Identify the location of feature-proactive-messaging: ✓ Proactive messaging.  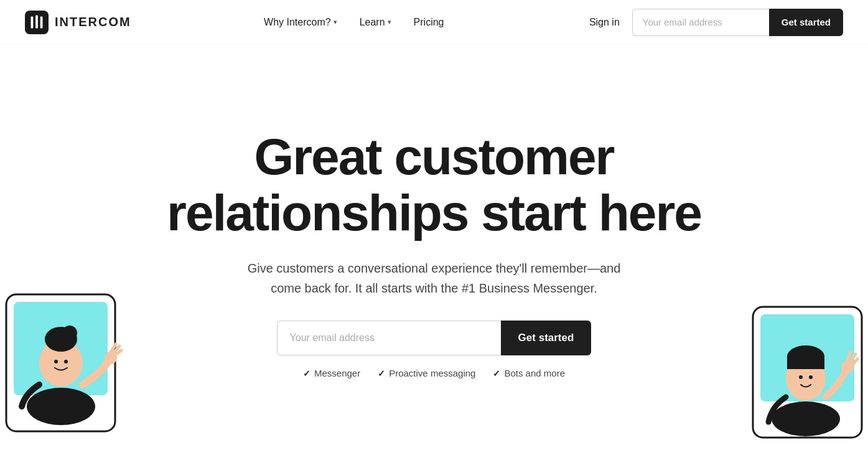
(427, 373).